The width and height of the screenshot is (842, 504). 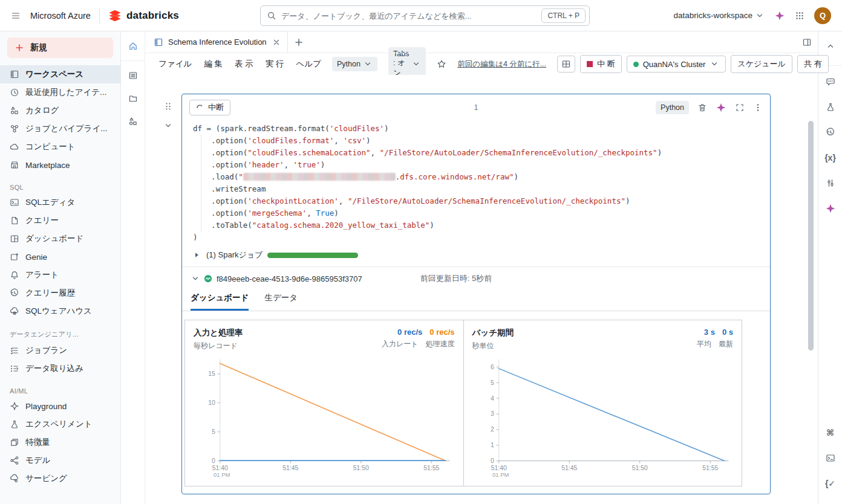 What do you see at coordinates (813, 64) in the screenshot?
I see `share-button: 共 有` at bounding box center [813, 64].